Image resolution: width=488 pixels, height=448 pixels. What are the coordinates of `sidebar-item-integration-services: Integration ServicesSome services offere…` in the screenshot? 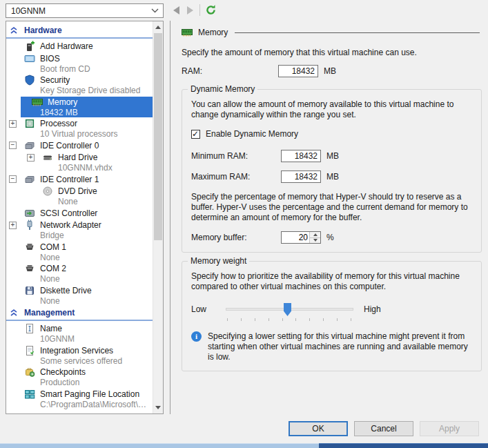 It's located at (79, 356).